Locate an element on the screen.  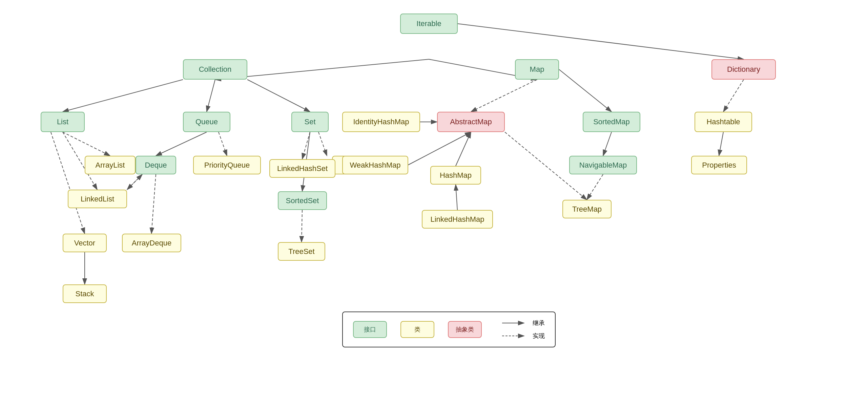
node-linkedhashmap: LinkedHashMap is located at coordinates (457, 219).